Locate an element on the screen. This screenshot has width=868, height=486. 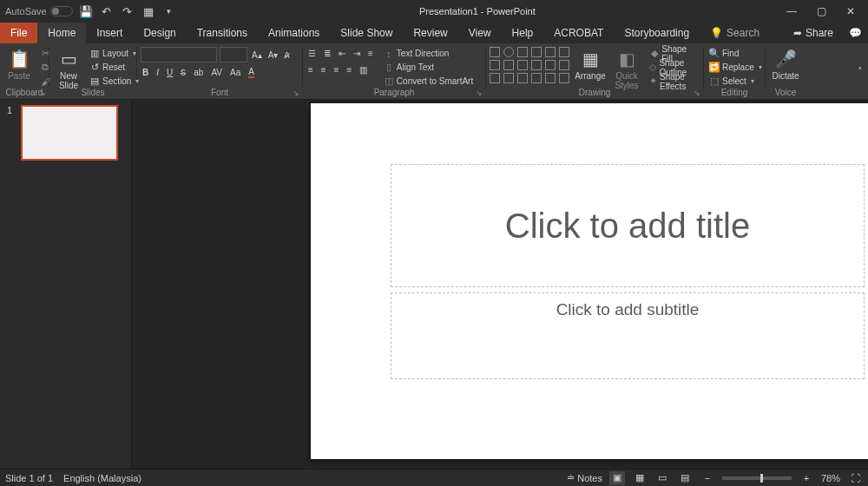
font-size-combo is located at coordinates (233, 55).